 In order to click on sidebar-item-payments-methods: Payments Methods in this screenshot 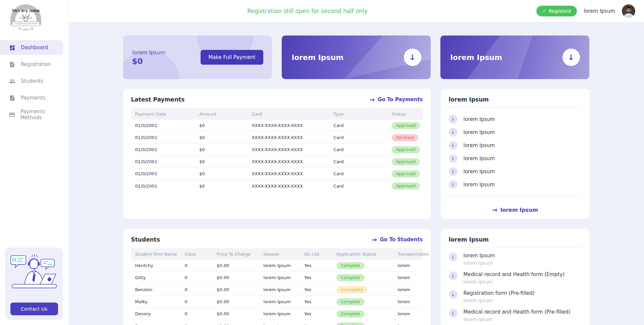, I will do `click(32, 115)`.